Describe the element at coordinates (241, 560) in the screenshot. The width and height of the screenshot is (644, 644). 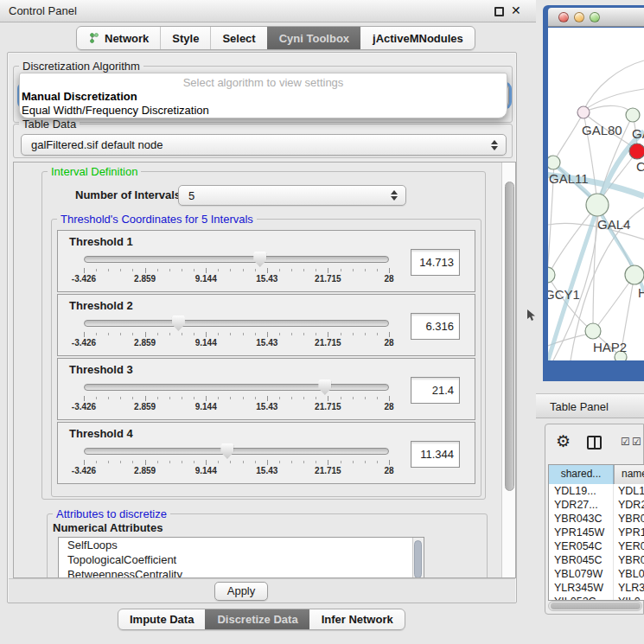
I see `attribute-item-topologicalcoefficient: TopologicalCoefficient` at that location.